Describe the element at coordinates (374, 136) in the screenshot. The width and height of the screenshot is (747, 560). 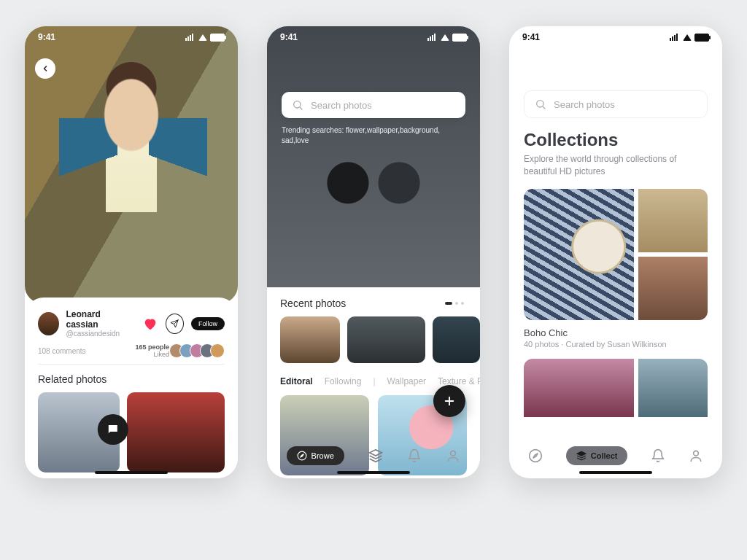
I see `trending-searches: Trending searches: flower,wallpaper,back…` at that location.